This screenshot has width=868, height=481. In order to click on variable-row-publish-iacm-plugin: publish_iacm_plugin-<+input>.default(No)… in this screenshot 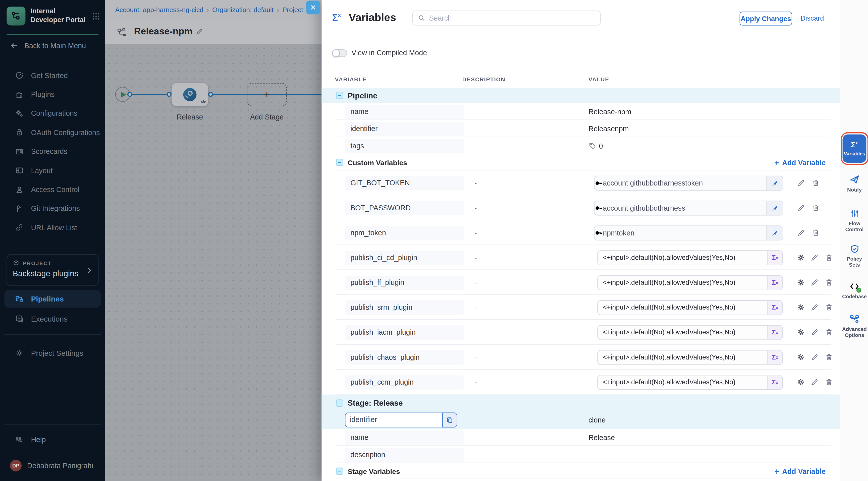, I will do `click(581, 332)`.